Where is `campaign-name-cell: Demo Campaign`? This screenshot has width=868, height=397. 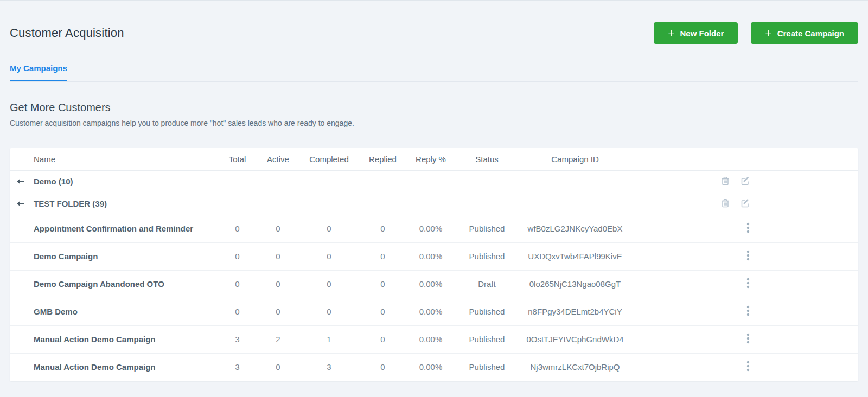
campaign-name-cell: Demo Campaign is located at coordinates (113, 256).